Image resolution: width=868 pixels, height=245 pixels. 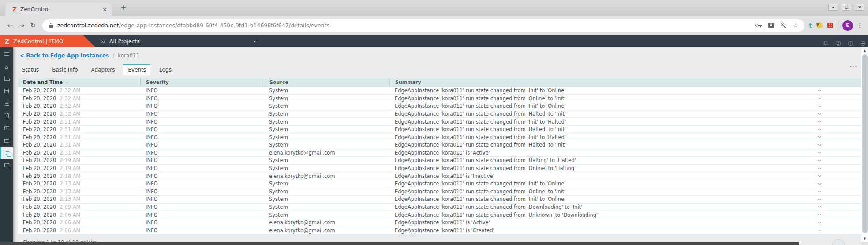 What do you see at coordinates (7, 91) in the screenshot?
I see `sidebar-item-box` at bounding box center [7, 91].